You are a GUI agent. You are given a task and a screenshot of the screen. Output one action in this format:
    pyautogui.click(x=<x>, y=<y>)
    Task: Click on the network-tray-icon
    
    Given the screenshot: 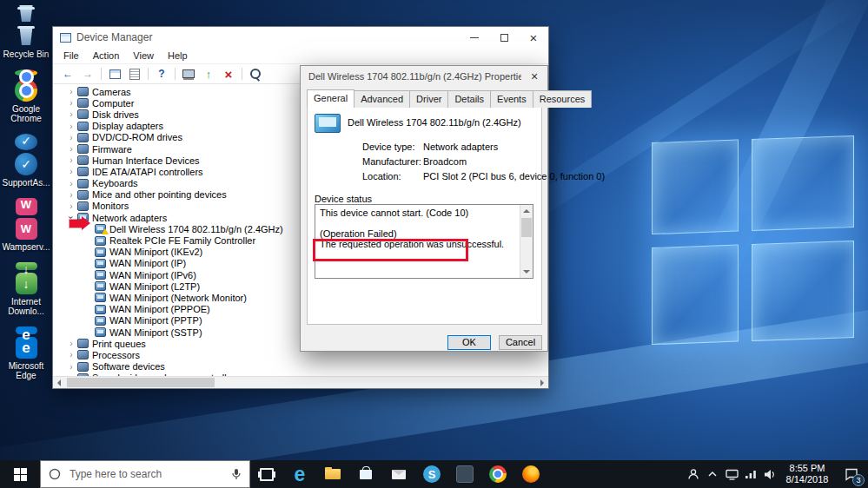 What is the action you would take?
    pyautogui.click(x=751, y=474)
    